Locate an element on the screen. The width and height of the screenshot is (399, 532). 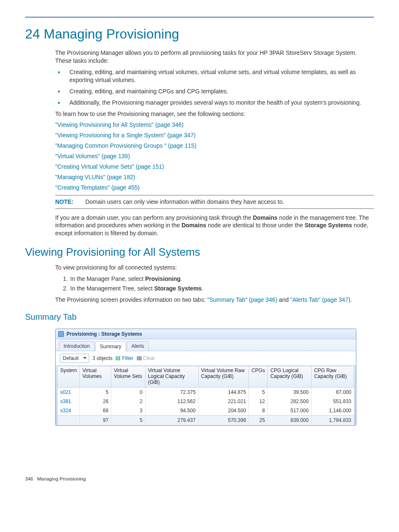
step-item: In the Manager Pane, select Provisioning… is located at coordinates (222, 279).